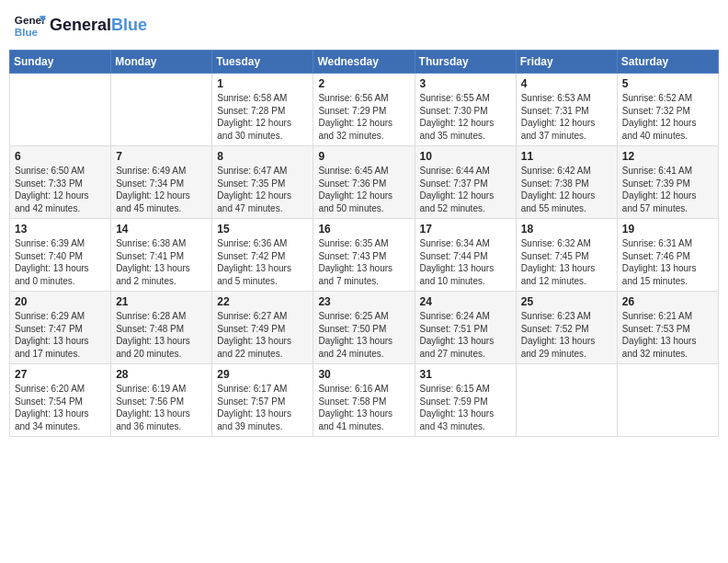  Describe the element at coordinates (162, 302) in the screenshot. I see `day-number: 21` at that location.